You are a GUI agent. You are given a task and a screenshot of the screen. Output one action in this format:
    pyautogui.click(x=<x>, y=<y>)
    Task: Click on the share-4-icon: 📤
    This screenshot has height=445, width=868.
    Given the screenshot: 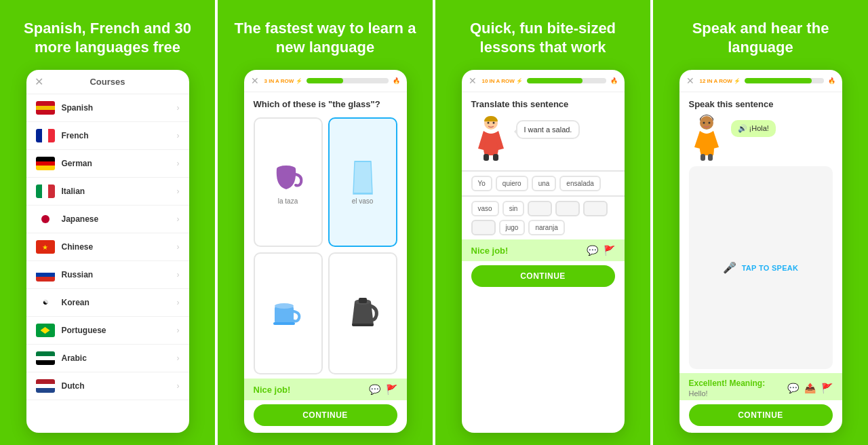 What is the action you would take?
    pyautogui.click(x=810, y=388)
    